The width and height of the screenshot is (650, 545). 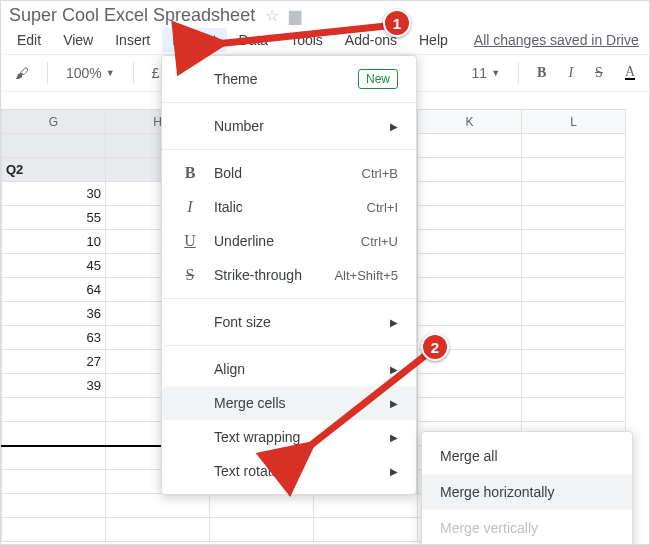 What do you see at coordinates (434, 40) in the screenshot?
I see `menu-help: Help` at bounding box center [434, 40].